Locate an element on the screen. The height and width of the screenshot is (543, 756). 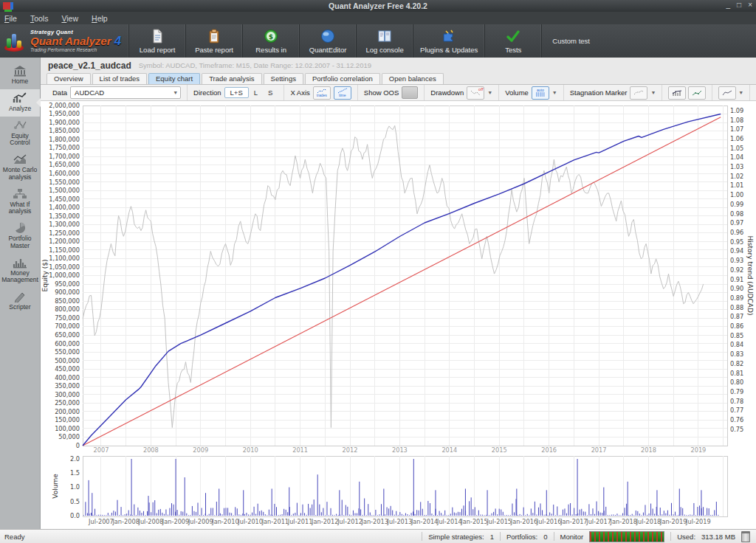
sidebar-item-portfolio-master: Portfolio Master is located at coordinates (20, 236).